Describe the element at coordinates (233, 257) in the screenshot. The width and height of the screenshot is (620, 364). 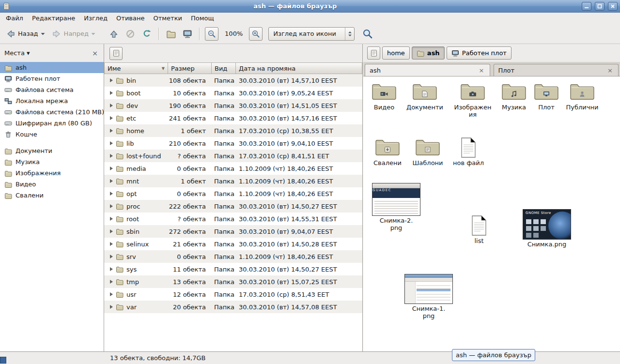
I see `table-row-srv: srv0 обектаПапка1.10.2009 (чт) 18,40,26 …` at that location.